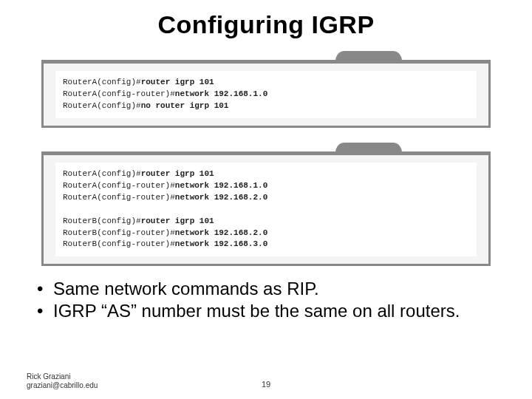  I want to click on terminal-frame: RouterA(config)#router igrp 101RouterA(c…, so click(266, 95).